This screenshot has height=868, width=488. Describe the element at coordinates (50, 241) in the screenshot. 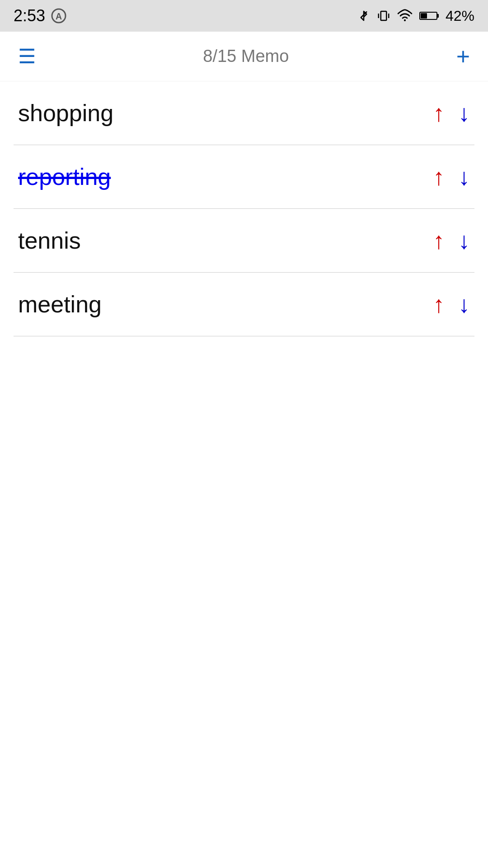

I see `item-label-tennis: tennis` at that location.